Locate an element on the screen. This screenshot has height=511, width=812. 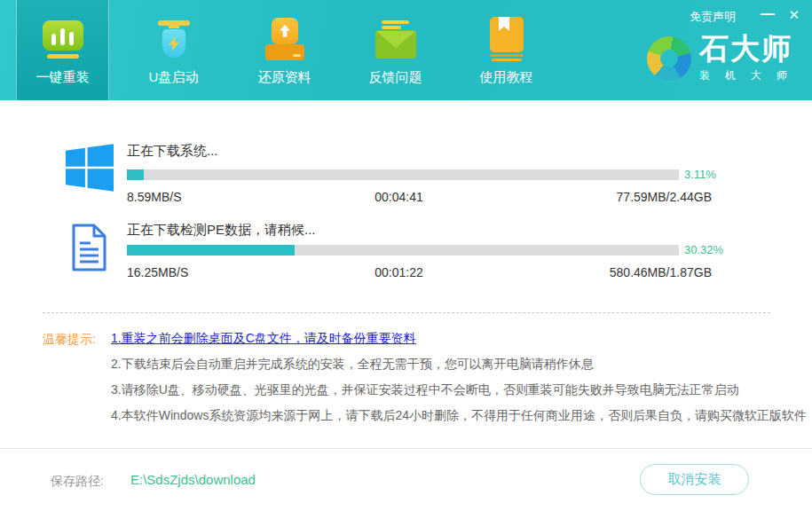
close-icon: ✕ is located at coordinates (793, 15).